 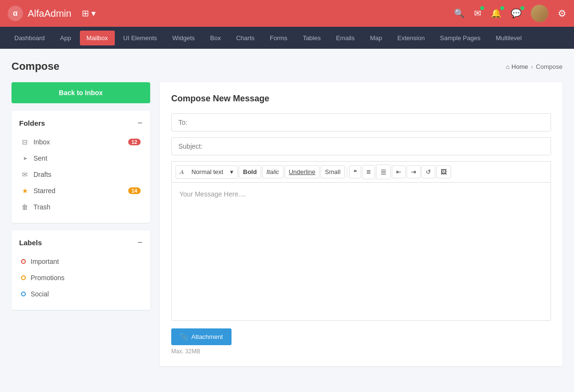 I want to click on bell-badge, so click(x=502, y=8).